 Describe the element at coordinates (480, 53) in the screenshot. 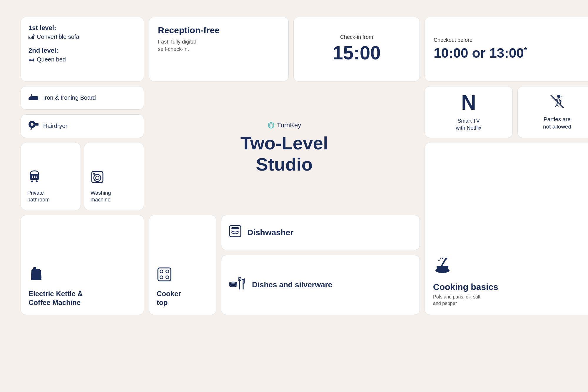

I see `checkout-time: 10:00 or 13:00*` at that location.